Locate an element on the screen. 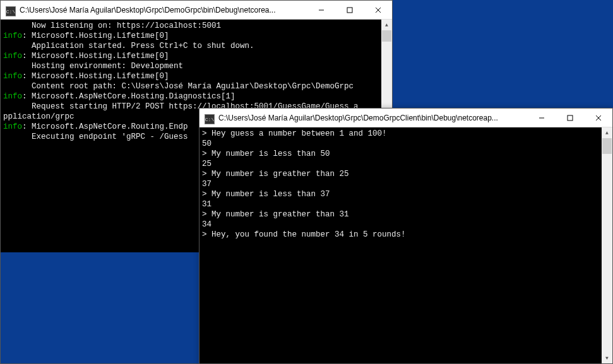 Image resolution: width=613 pixels, height=364 pixels. scroll-track is located at coordinates (607, 245).